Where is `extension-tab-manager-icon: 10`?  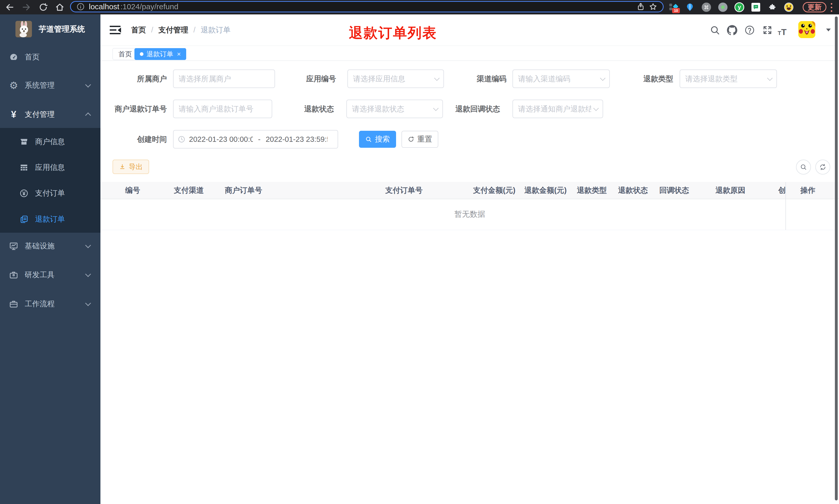
extension-tab-manager-icon: 10 is located at coordinates (673, 7).